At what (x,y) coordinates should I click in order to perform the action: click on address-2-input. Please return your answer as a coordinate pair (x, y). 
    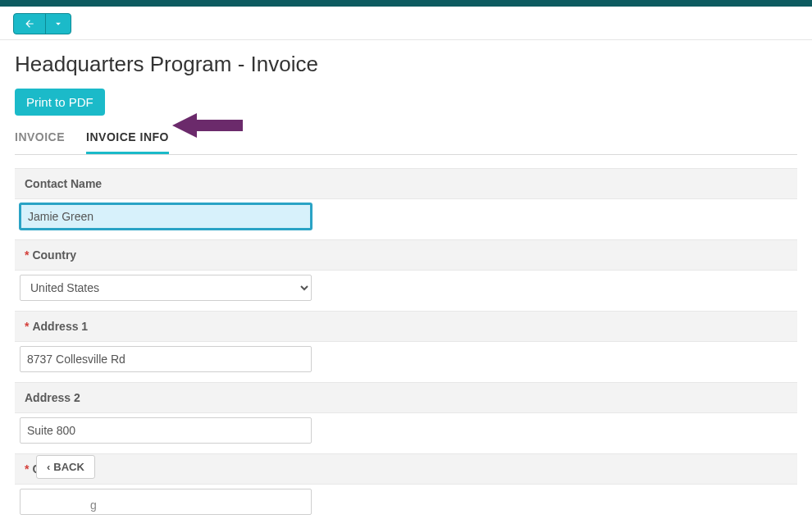
    Looking at the image, I should click on (166, 430).